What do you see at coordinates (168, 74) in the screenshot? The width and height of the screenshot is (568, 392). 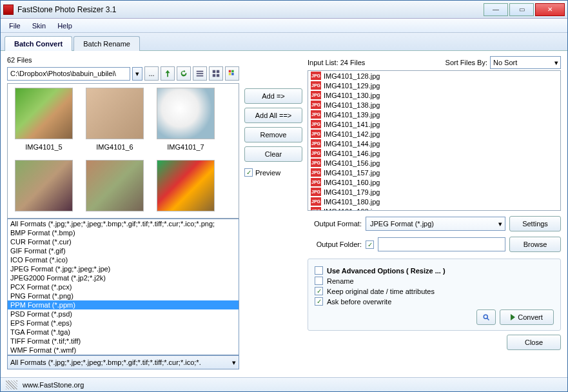 I see `up-folder-icon` at bounding box center [168, 74].